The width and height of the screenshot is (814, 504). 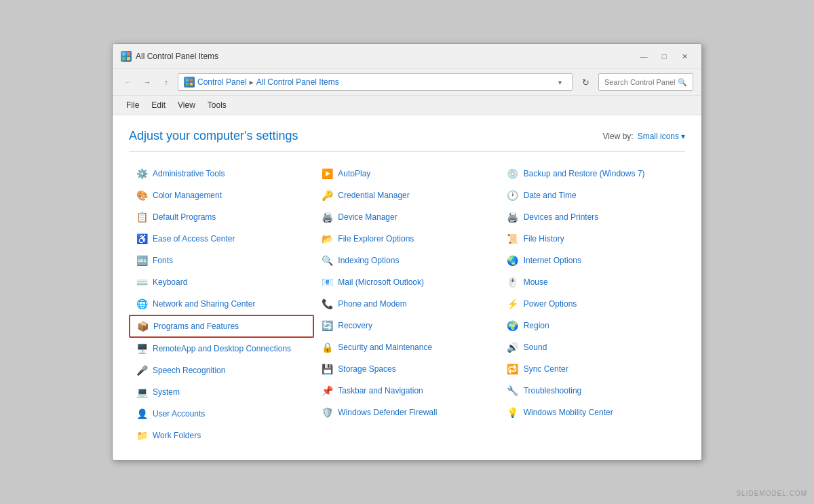 What do you see at coordinates (142, 174) in the screenshot?
I see `administrative-tools-icon: ⚙️` at bounding box center [142, 174].